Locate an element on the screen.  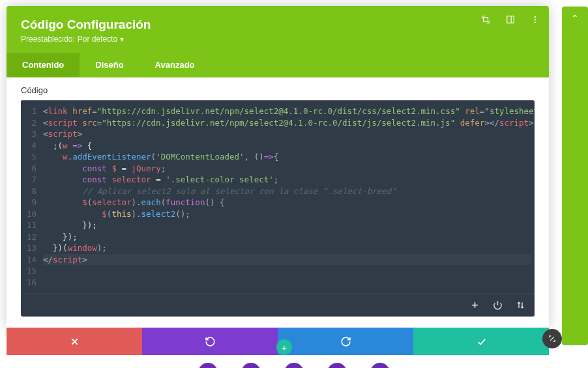
preset-value: Por defecto is located at coordinates (98, 39).